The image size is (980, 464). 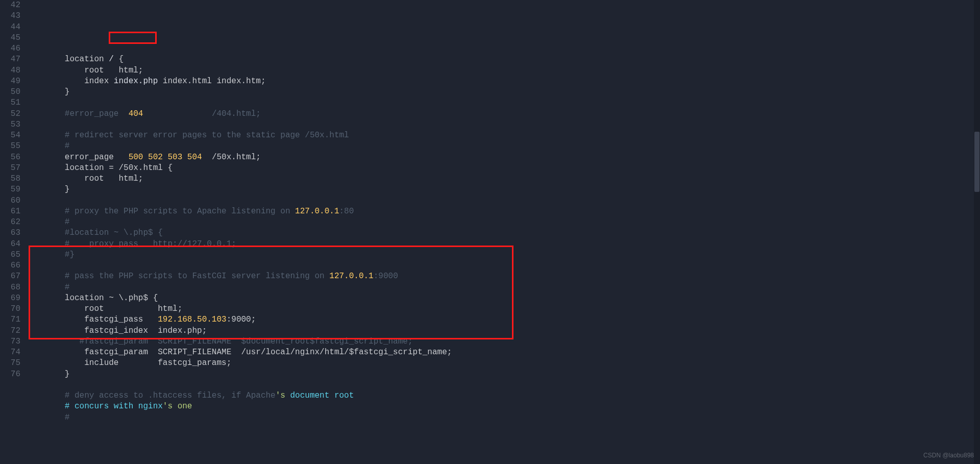 I want to click on code-token: 404, so click(x=136, y=114).